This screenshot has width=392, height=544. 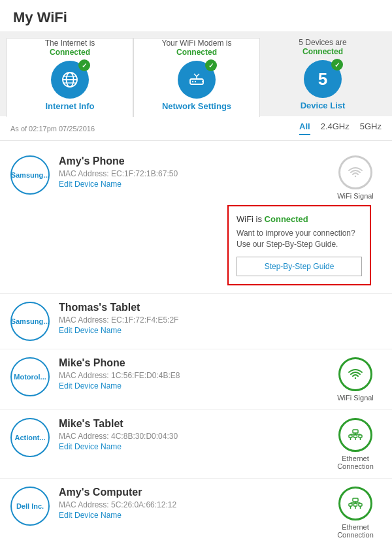 What do you see at coordinates (148, 129) in the screenshot?
I see `timestamp: As of 02:17pm 07/25/2016` at bounding box center [148, 129].